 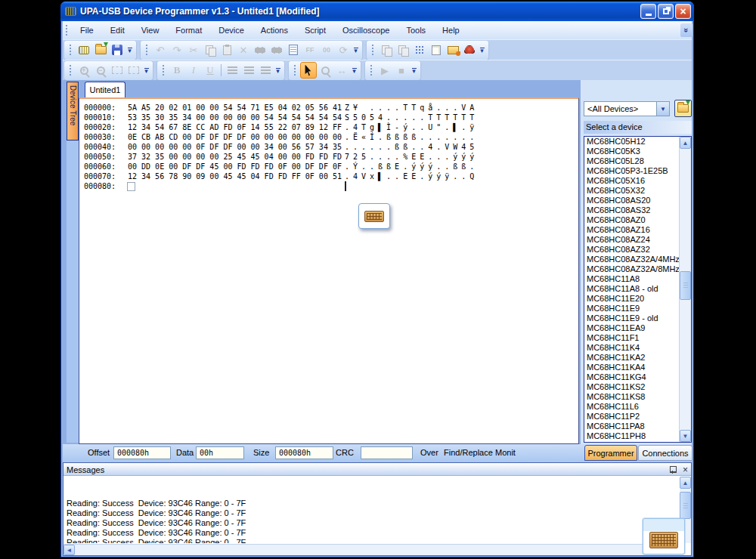 I want to click on fit-width-button, so click(x=117, y=70).